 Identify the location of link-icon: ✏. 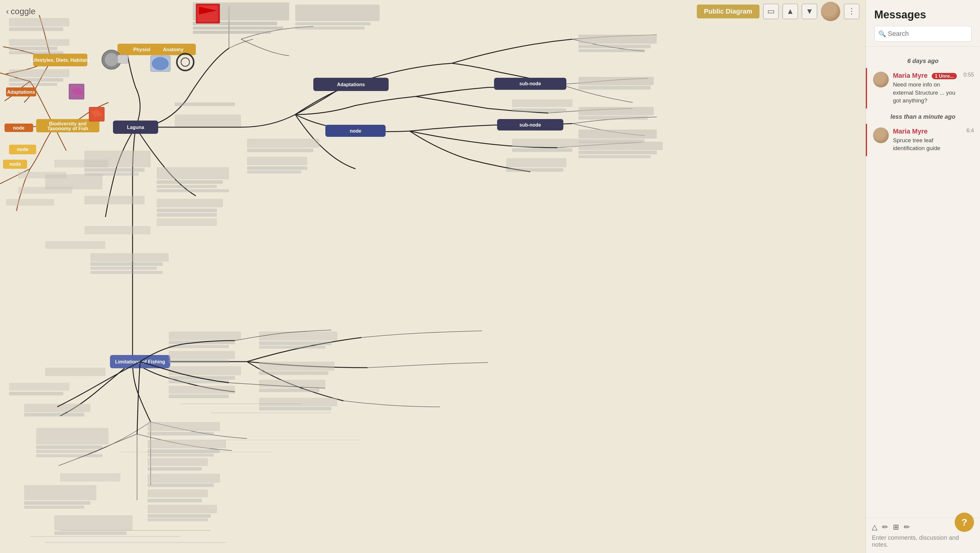
(907, 527).